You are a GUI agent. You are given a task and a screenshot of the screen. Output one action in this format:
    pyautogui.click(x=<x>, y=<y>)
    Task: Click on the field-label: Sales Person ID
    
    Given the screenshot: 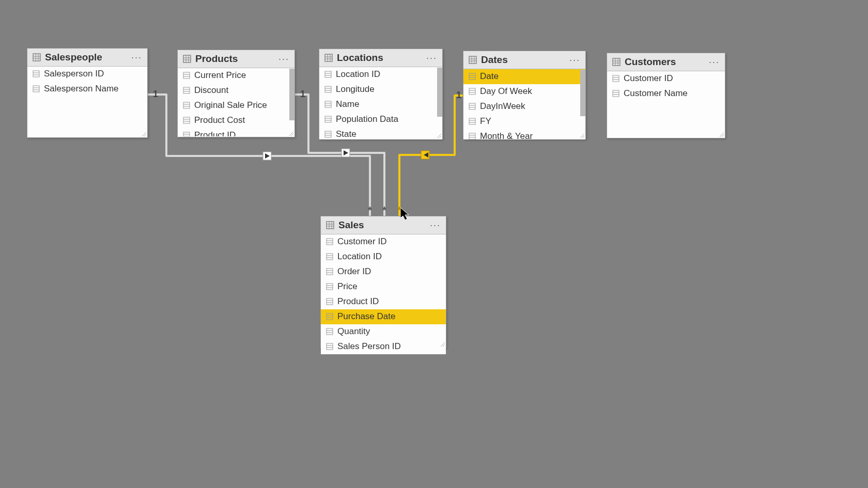 What is the action you would take?
    pyautogui.click(x=369, y=347)
    